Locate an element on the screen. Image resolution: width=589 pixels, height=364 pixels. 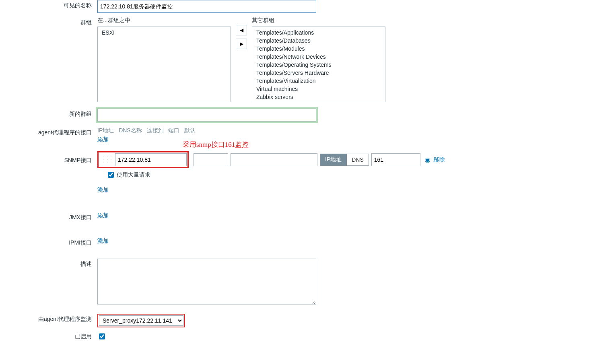
monitored-by-label: 由agent代理程序监测 is located at coordinates (49, 319).